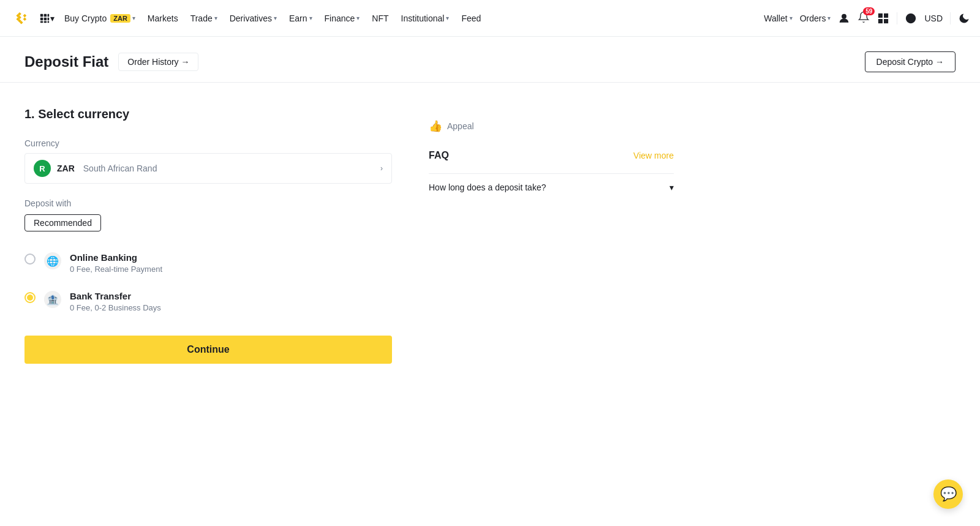 This screenshot has height=526, width=980. I want to click on nav-label-buy-crypto: Buy Crypto, so click(86, 18).